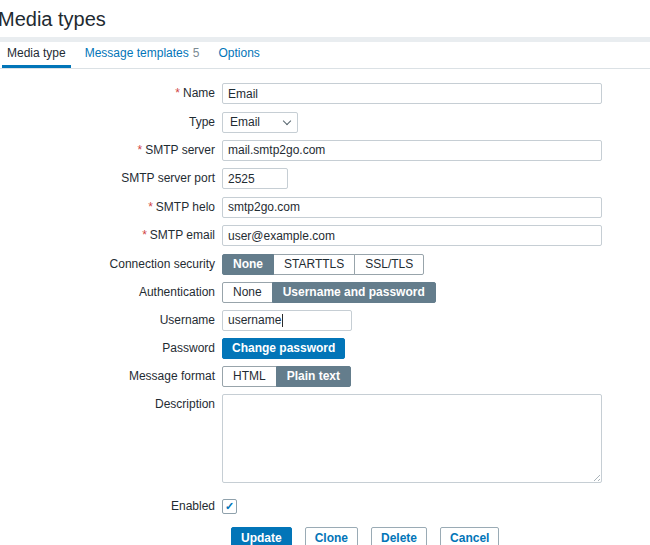  What do you see at coordinates (111, 404) in the screenshot?
I see `description-label: Description` at bounding box center [111, 404].